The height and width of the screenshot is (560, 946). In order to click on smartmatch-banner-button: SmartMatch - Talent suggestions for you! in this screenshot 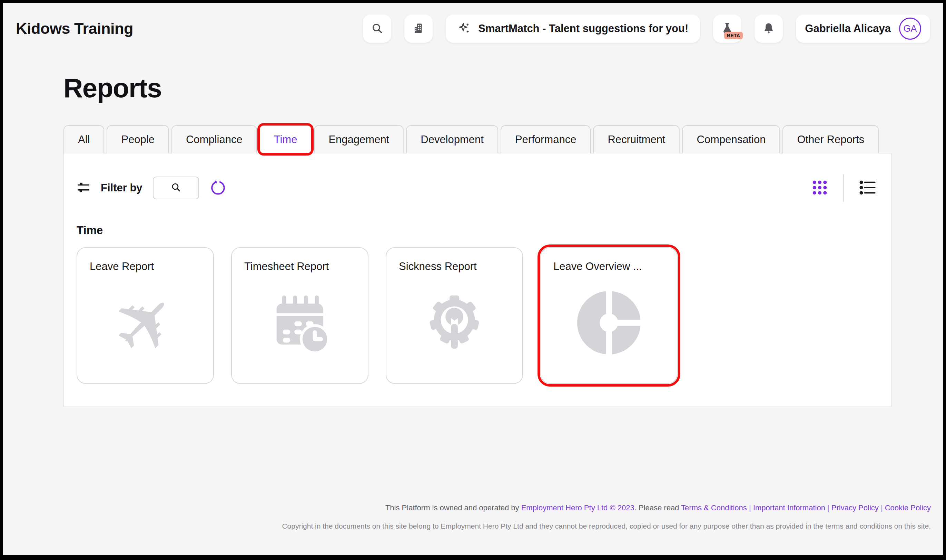, I will do `click(573, 29)`.